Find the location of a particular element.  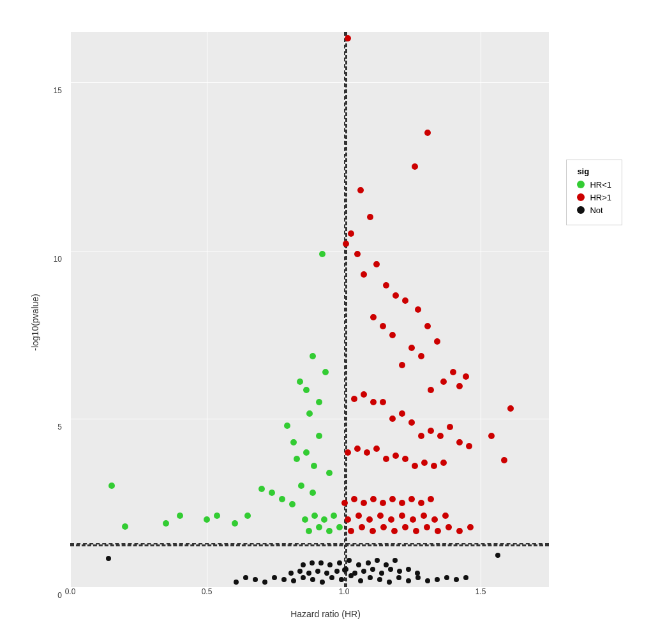

legend-item-not: Not is located at coordinates (594, 211).